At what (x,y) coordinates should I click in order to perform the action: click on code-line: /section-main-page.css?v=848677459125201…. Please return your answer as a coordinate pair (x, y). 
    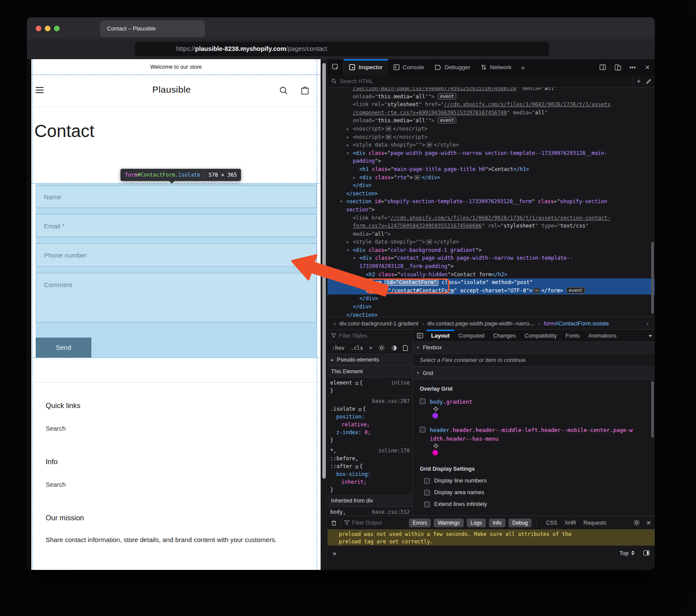
    Looking at the image, I should click on (491, 90).